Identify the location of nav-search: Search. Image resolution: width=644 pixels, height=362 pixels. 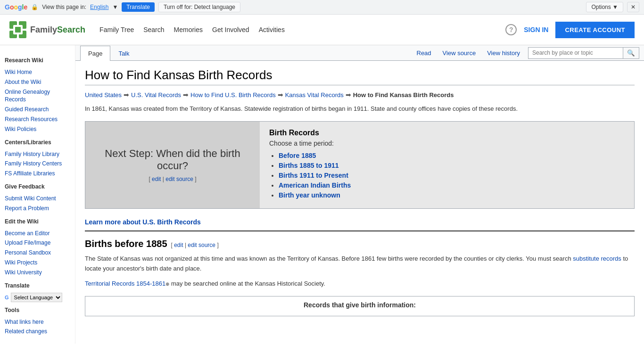
(154, 30).